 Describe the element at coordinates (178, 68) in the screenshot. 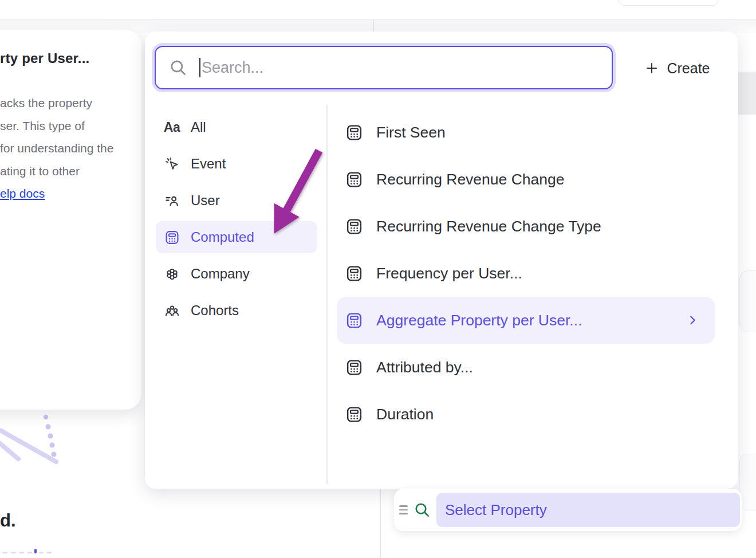

I see `search-icon` at that location.